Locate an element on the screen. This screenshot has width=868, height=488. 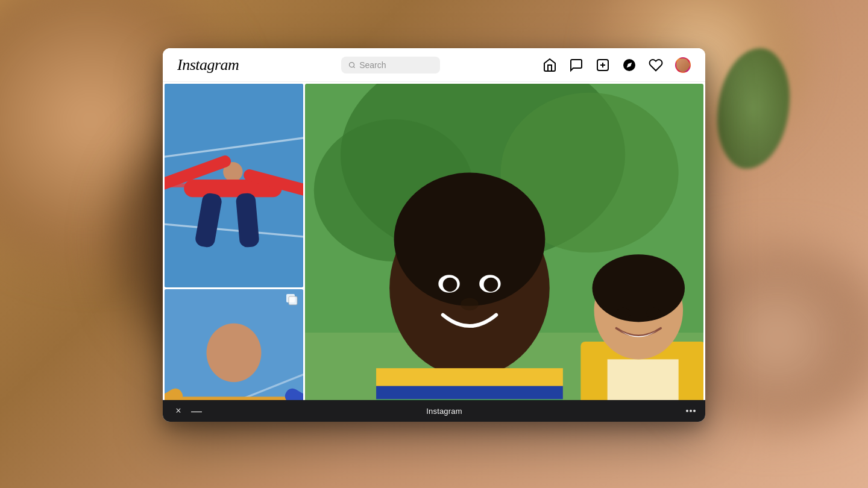
titlebar-title: Instagram is located at coordinates (444, 411).